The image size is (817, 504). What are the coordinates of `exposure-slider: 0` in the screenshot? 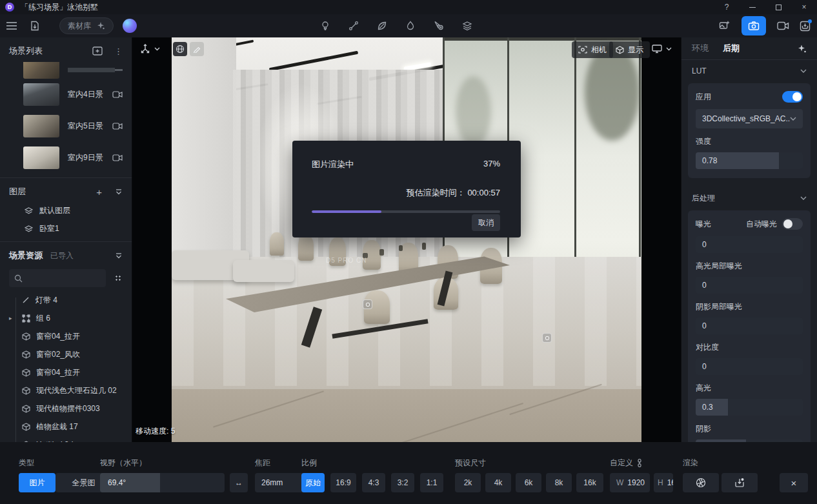 It's located at (749, 245).